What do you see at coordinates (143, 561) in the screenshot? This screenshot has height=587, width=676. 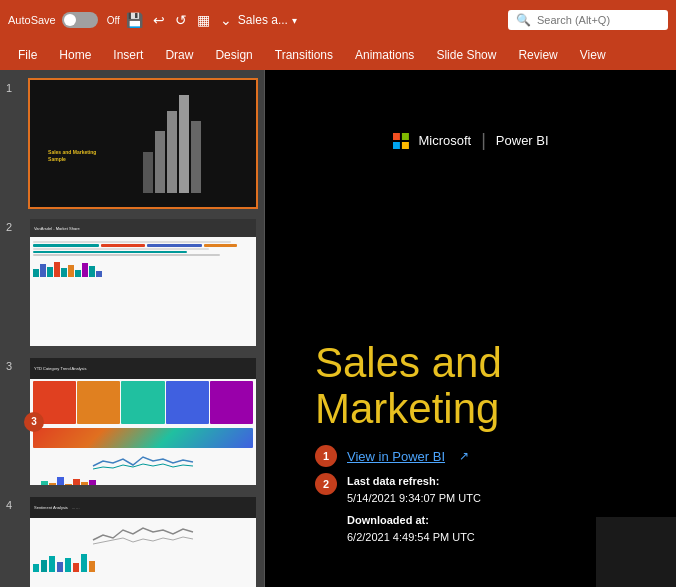 I see `slide4-bars` at bounding box center [143, 561].